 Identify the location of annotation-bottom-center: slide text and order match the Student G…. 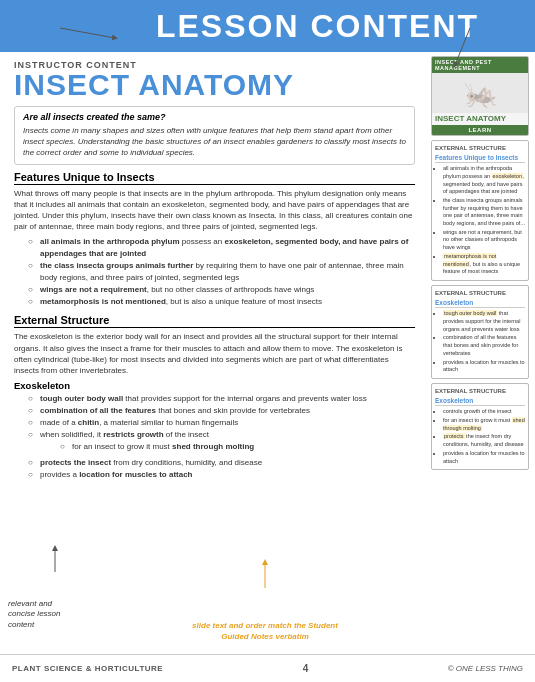
(265, 632).